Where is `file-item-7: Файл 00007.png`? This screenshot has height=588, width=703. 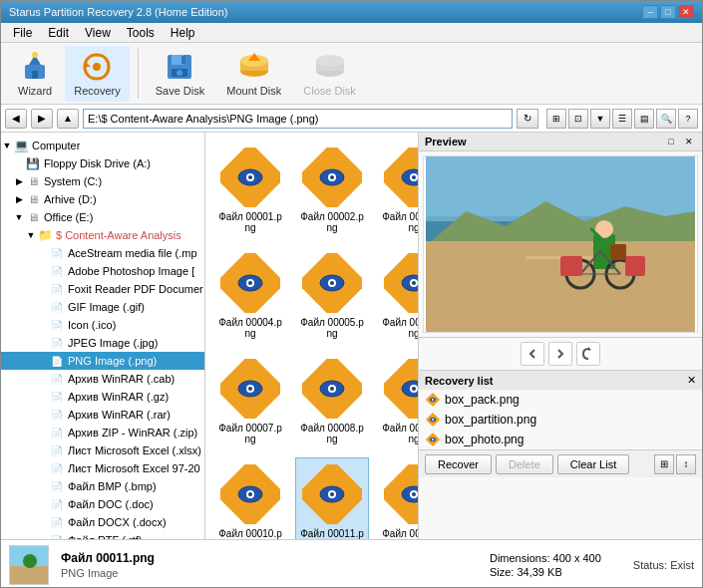
file-item-7: Файл 00007.png is located at coordinates (250, 401).